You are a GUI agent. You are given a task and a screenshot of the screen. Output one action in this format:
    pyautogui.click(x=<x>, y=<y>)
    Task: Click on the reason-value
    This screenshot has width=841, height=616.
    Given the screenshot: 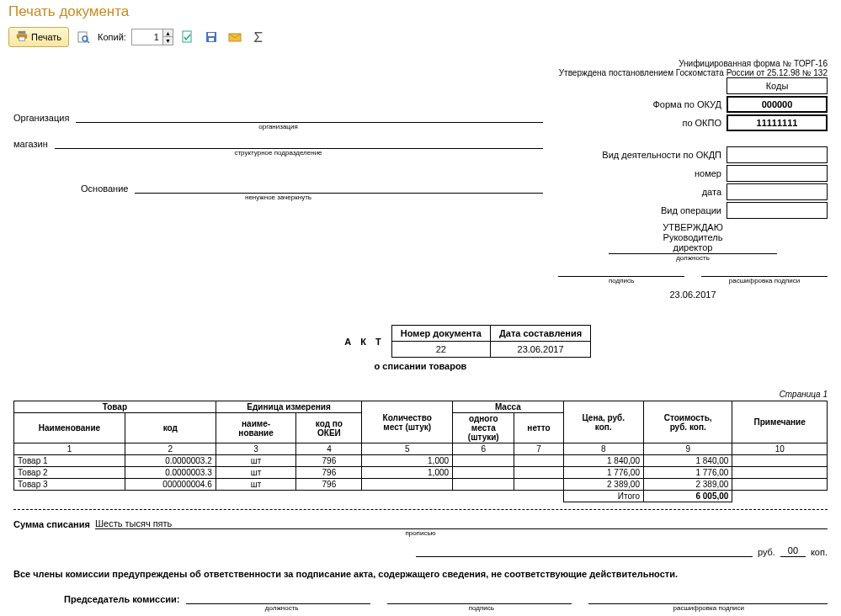 What is the action you would take?
    pyautogui.click(x=338, y=188)
    